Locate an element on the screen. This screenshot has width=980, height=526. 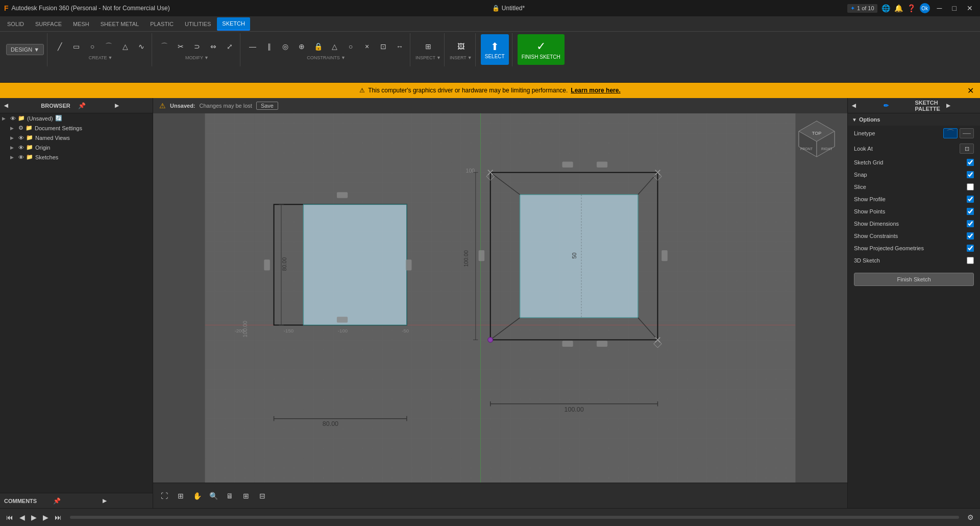
browser-panel-header: ◀ BROWSER 📌 ▶ is located at coordinates (77, 106).